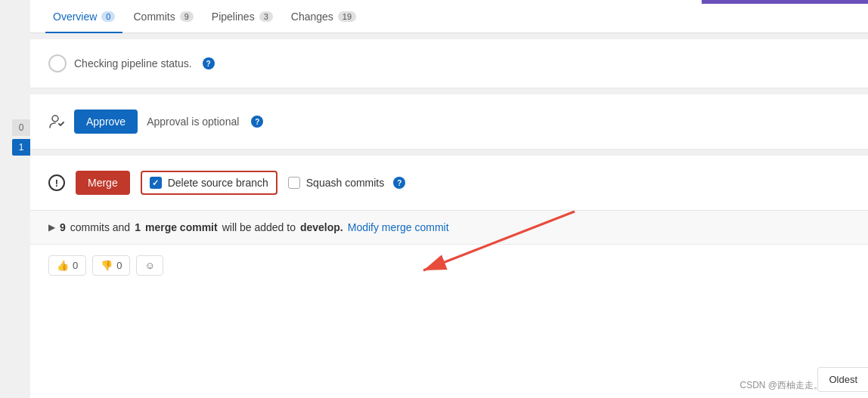 Image resolution: width=868 pixels, height=398 pixels. Describe the element at coordinates (63, 227) in the screenshot. I see `commit-count: 9` at that location.